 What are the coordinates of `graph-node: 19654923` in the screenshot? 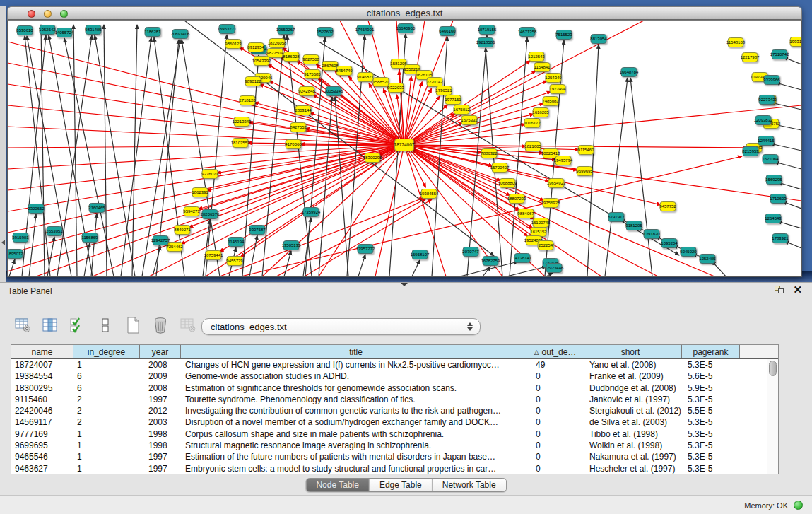 It's located at (557, 183).